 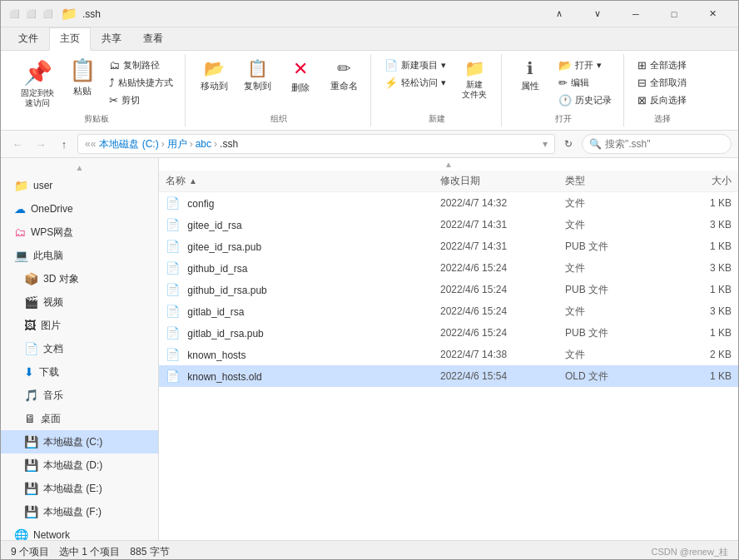 I want to click on file-date-cell: 2022/4/6 15:24, so click(x=503, y=311).